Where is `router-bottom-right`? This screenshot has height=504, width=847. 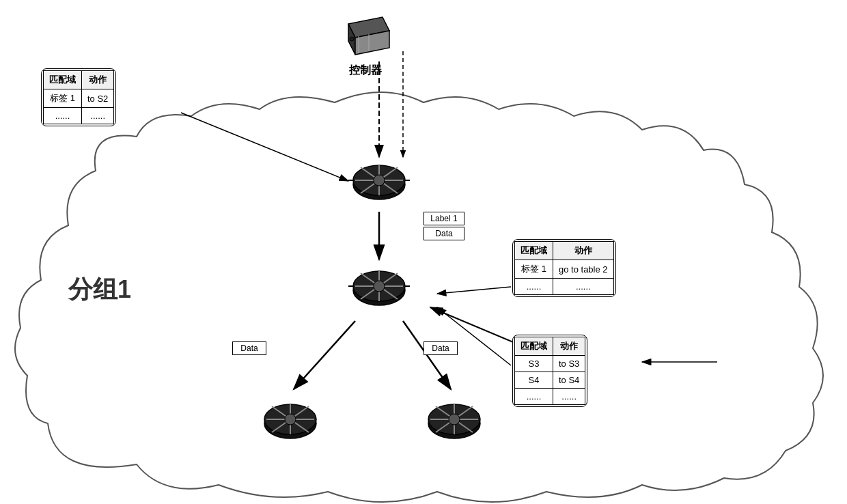 router-bottom-right is located at coordinates (454, 425).